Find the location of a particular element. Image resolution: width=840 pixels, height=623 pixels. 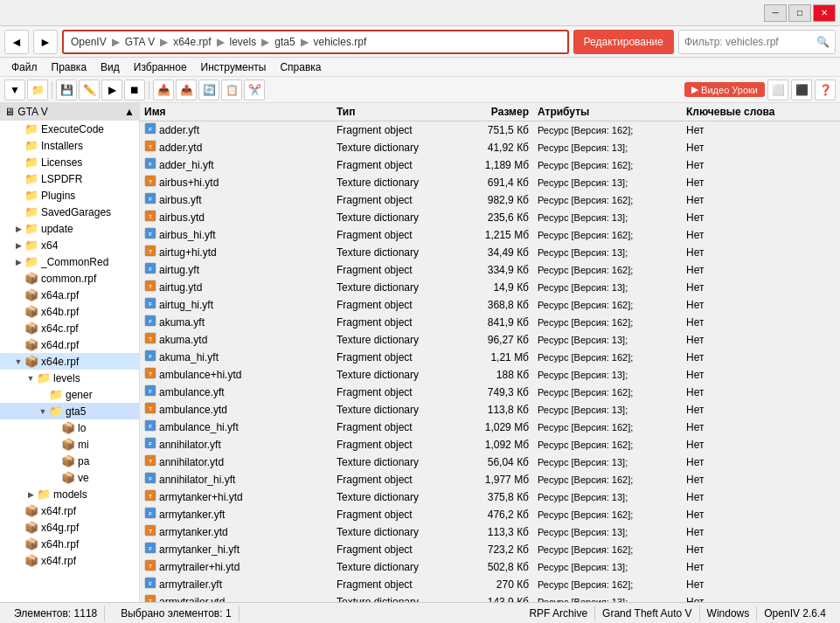

table-row: F akuma.yft Fragment object 841,9 Кб Рес… is located at coordinates (489, 322).